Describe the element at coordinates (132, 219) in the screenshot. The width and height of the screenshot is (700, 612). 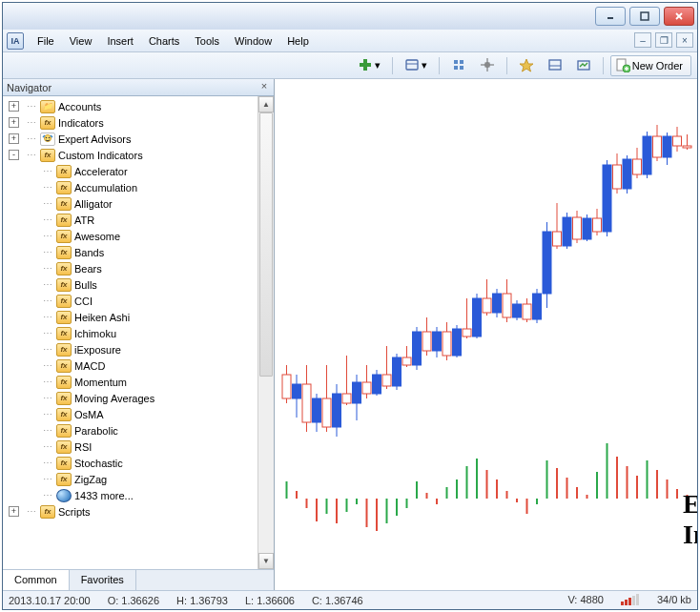
I see `tree-item-atr: ⋯fxATR` at that location.